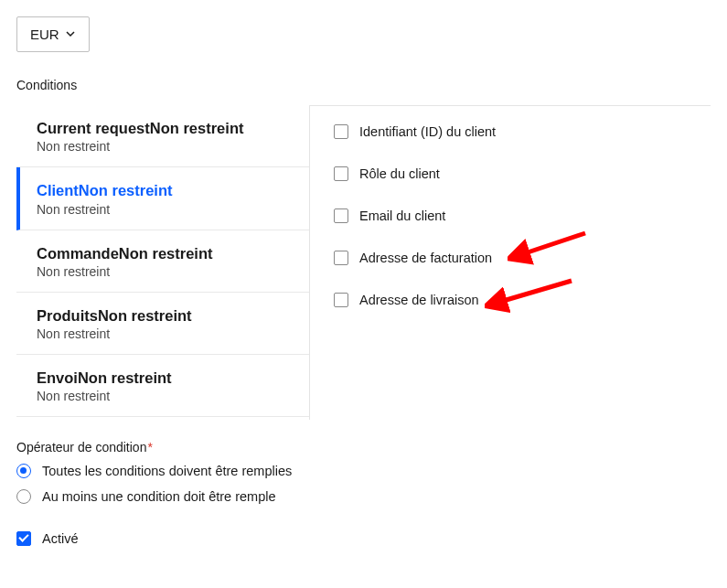 The image size is (727, 588). I want to click on condition-item-current-request: Current requestNon restreint Non restrei…, so click(163, 136).